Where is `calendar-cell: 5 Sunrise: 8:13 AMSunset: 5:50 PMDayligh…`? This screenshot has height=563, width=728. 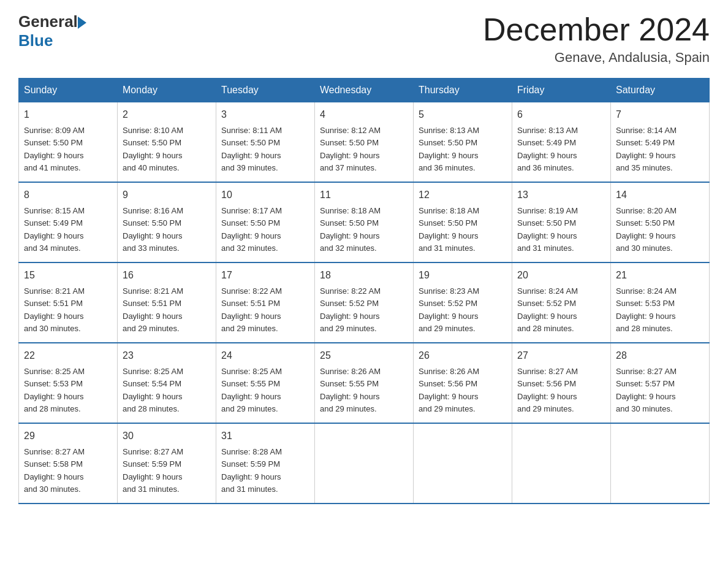 calendar-cell: 5 Sunrise: 8:13 AMSunset: 5:50 PMDayligh… is located at coordinates (463, 142).